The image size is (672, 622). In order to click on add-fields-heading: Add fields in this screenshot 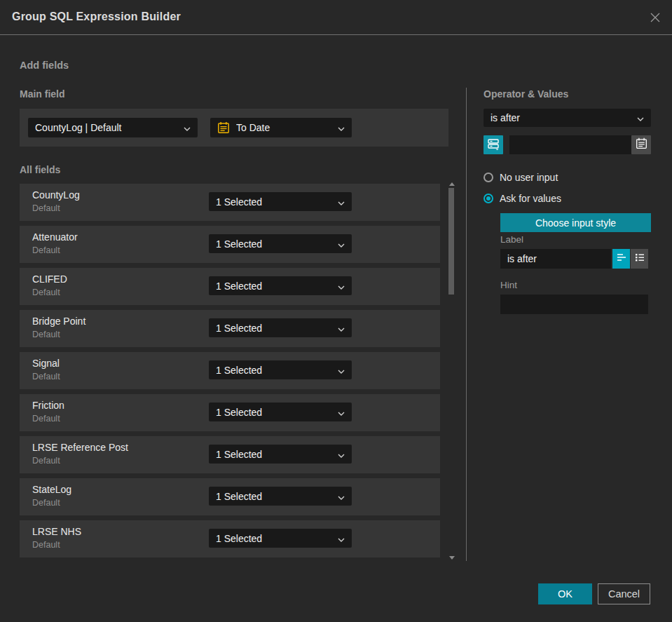, I will do `click(44, 65)`.